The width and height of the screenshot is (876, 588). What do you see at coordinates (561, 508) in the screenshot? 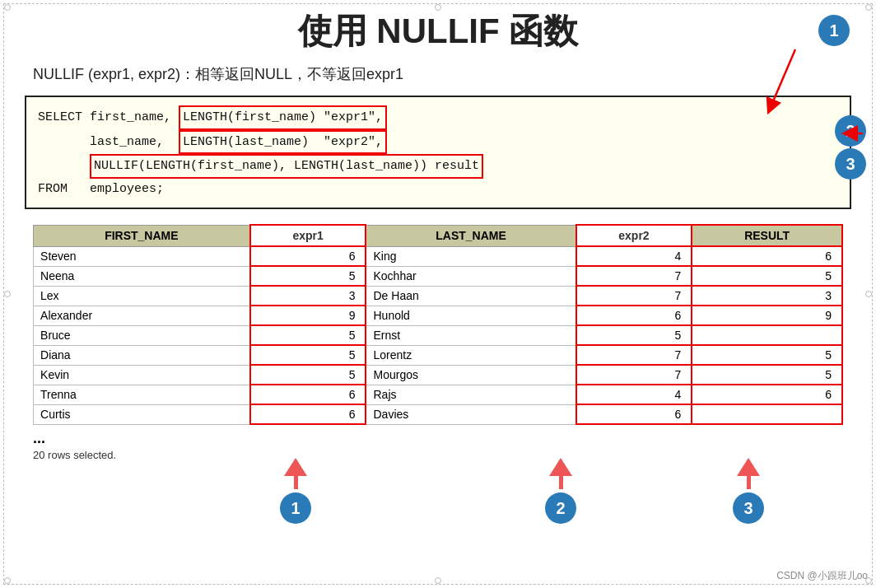
I see `badge-2-bottom: 2` at bounding box center [561, 508].